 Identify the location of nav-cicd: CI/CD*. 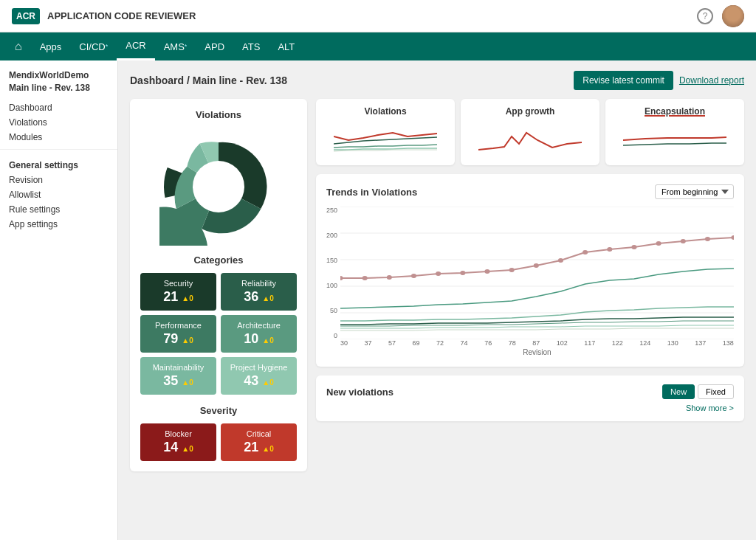
(93, 46).